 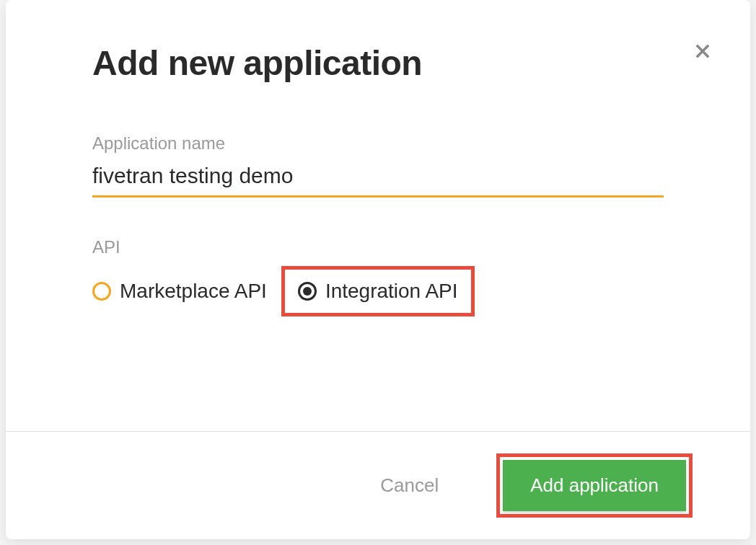 I want to click on radio-marketplace-api: Marketplace API, so click(x=180, y=291).